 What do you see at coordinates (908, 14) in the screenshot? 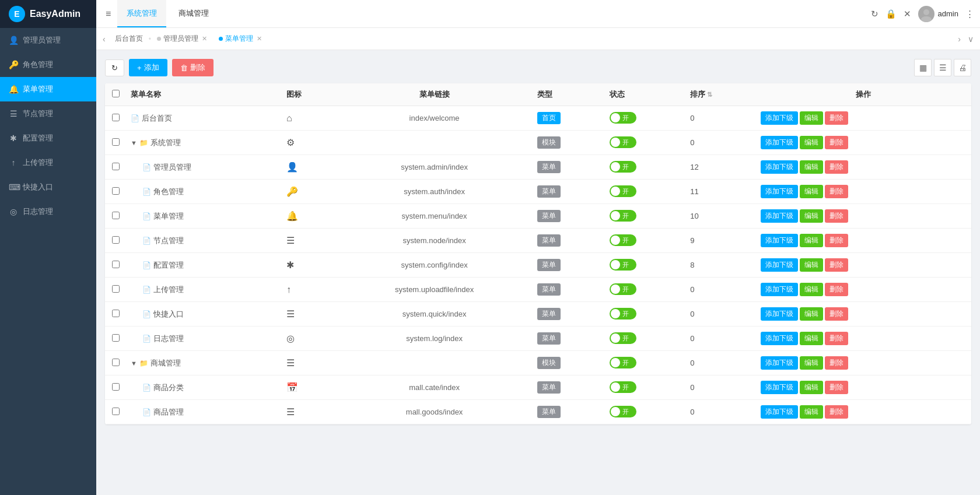
I see `close-icon: ✕` at bounding box center [908, 14].